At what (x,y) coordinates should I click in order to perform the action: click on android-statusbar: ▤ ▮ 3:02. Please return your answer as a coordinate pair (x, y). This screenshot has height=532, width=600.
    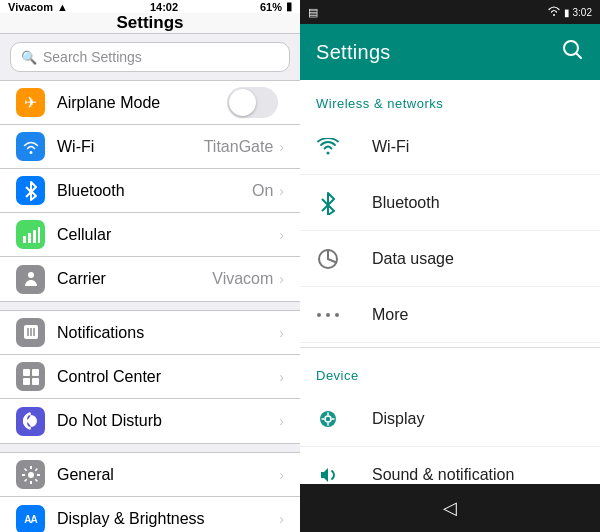
    Looking at the image, I should click on (450, 12).